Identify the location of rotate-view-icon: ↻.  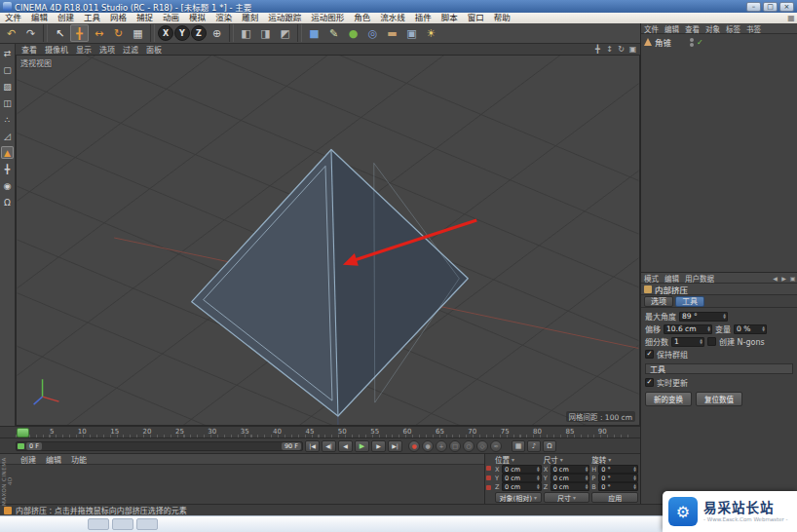
(622, 49).